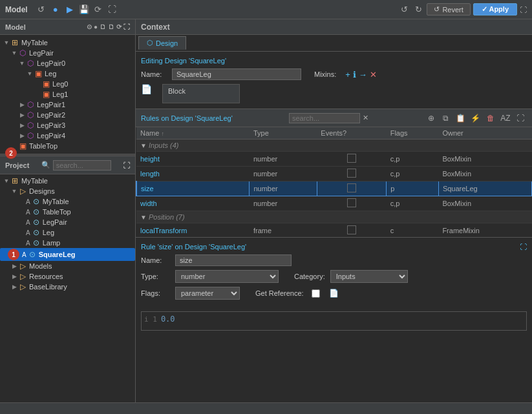  Describe the element at coordinates (98, 10) in the screenshot. I see `refresh-icon: ⟳` at that location.